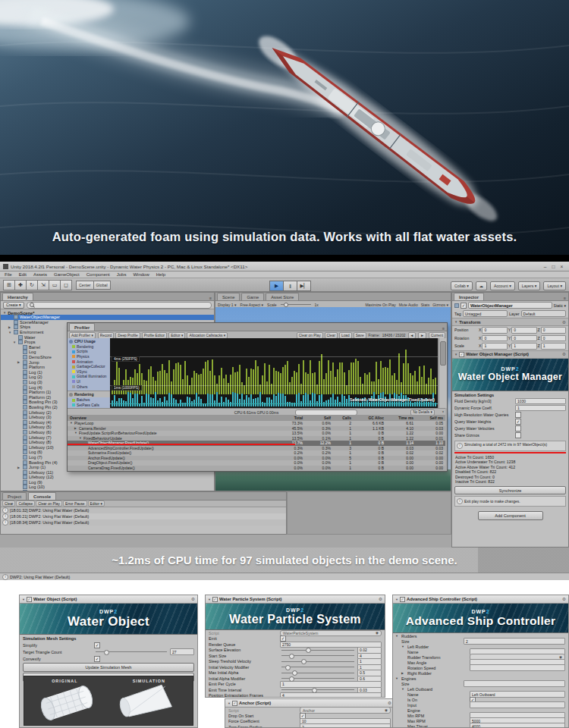 The width and height of the screenshot is (569, 728). I want to click on game-view-toggle: Gizmos ▾, so click(440, 305).